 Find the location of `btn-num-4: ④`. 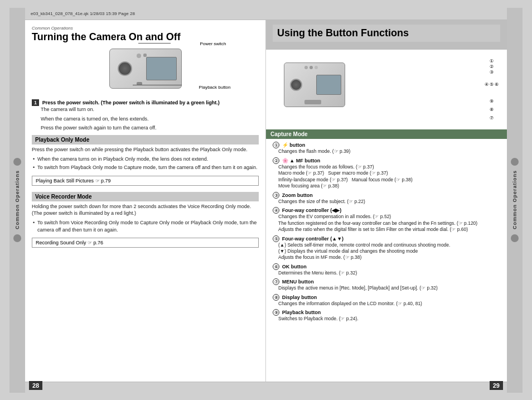

btn-num-4: ④ is located at coordinates (276, 210).